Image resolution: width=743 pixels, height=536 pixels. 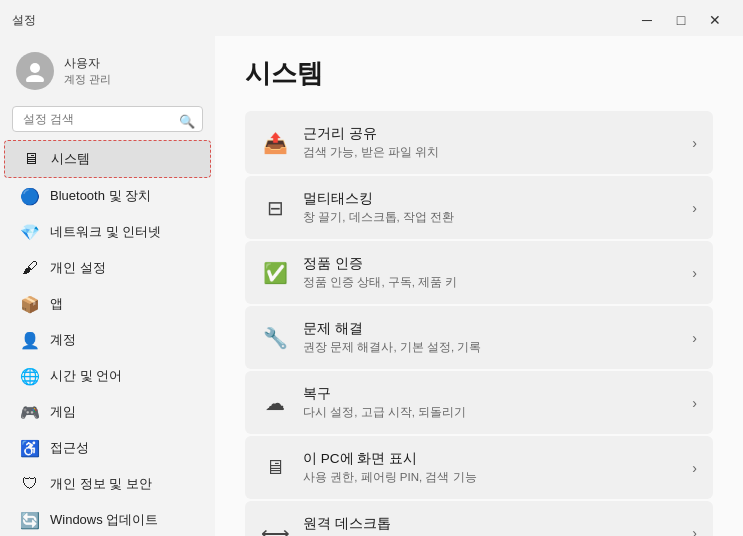 What do you see at coordinates (490, 152) in the screenshot?
I see `nearby-sharing-desc: 검색 가능, 받은 파일 위치` at bounding box center [490, 152].